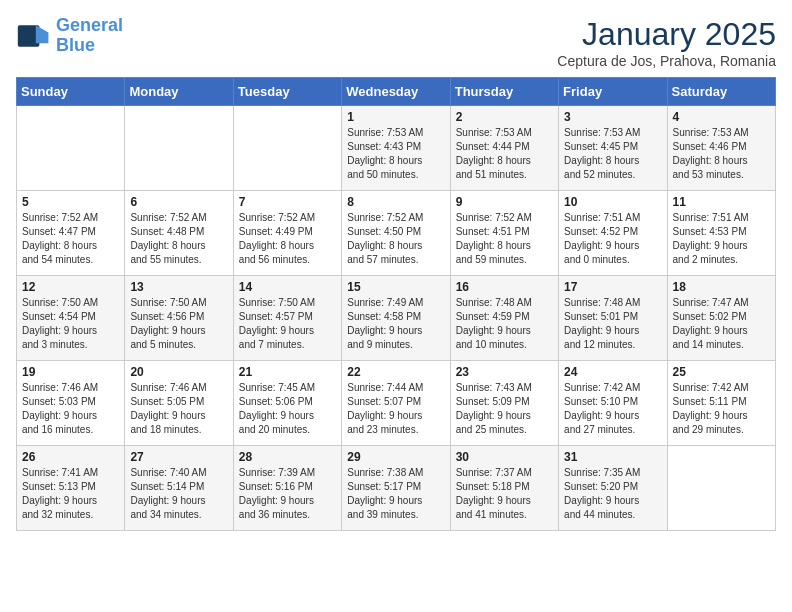 The width and height of the screenshot is (792, 612). Describe the element at coordinates (71, 372) in the screenshot. I see `day-number: 19` at that location.